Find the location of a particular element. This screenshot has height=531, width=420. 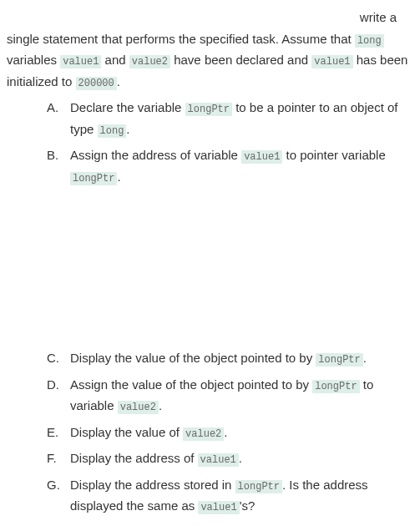

item-marker: C. is located at coordinates (53, 358).